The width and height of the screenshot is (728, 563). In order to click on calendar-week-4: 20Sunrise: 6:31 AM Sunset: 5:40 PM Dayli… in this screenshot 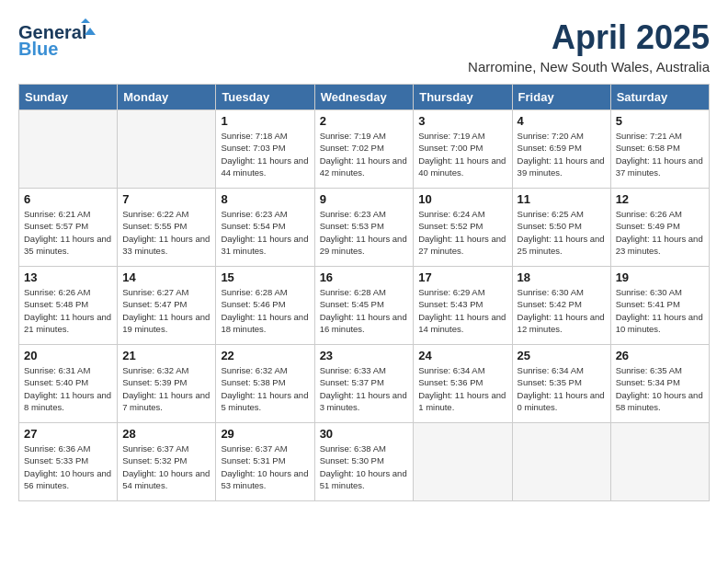, I will do `click(364, 385)`.